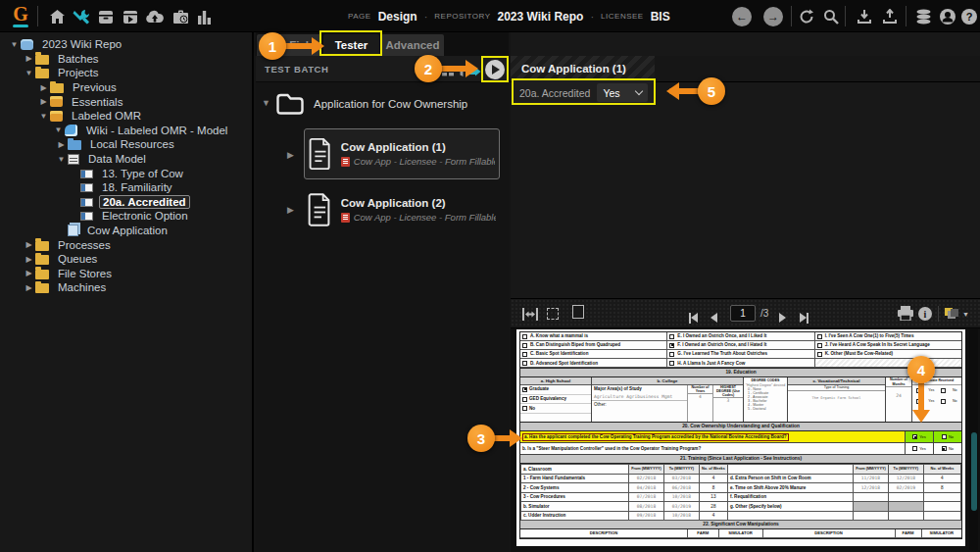 The width and height of the screenshot is (980, 552). Describe the element at coordinates (402, 210) in the screenshot. I see `batch-document-2: Cow Application (2) Cow App - Licensee -…` at that location.